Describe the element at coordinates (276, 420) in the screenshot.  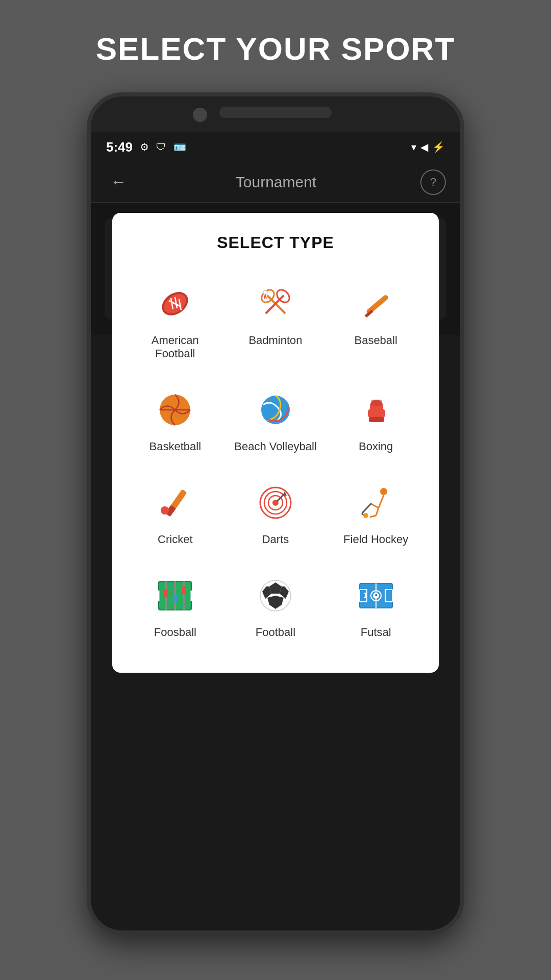
I see `sport-item-beach-volleyball: Beach Volleyball` at that location.